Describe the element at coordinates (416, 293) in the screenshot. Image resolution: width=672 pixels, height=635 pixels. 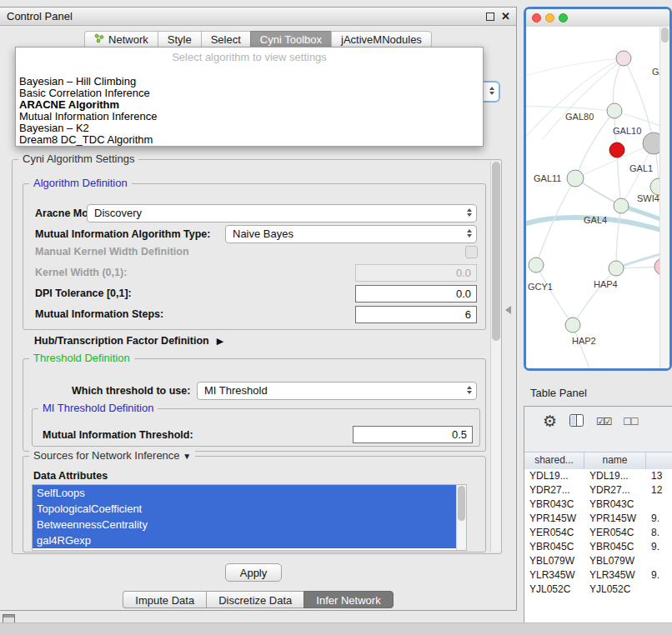
I see `dpi-tolerance-input` at that location.